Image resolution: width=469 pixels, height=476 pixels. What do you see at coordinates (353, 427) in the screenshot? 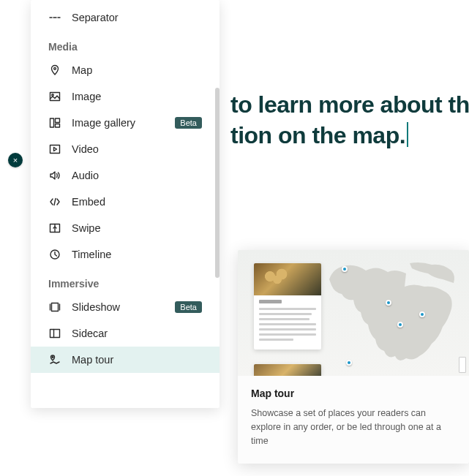
I see `tooltip-description: Showcase a set of places your readers ca…` at bounding box center [353, 427].